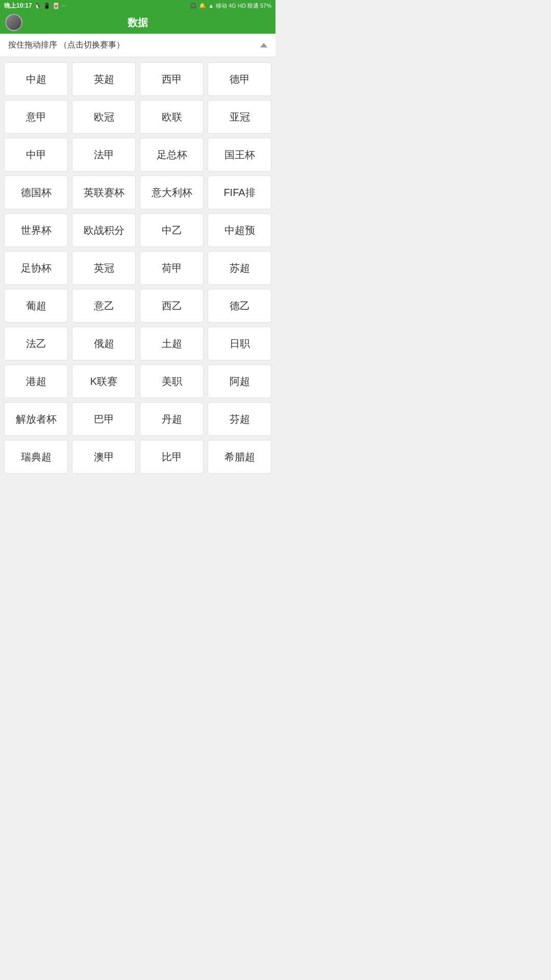 The image size is (551, 980). I want to click on league-item-17: 欧战积分, so click(104, 230).